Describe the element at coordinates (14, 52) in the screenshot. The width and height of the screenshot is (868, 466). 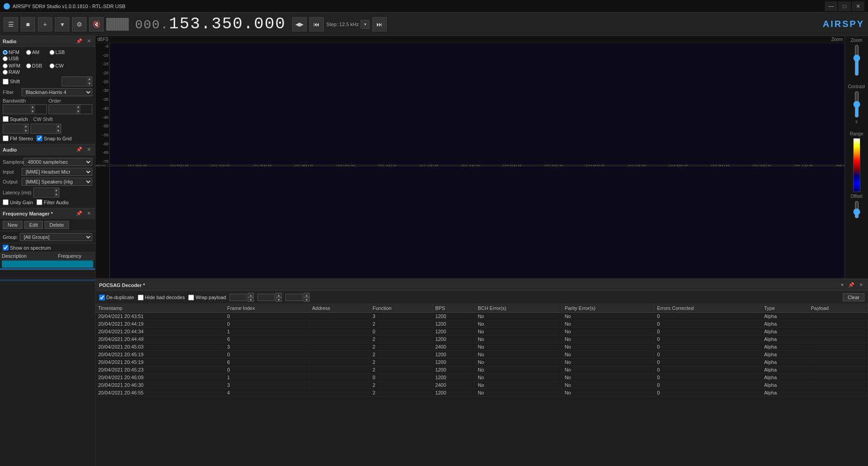
I see `mode-nfm: NFM` at that location.